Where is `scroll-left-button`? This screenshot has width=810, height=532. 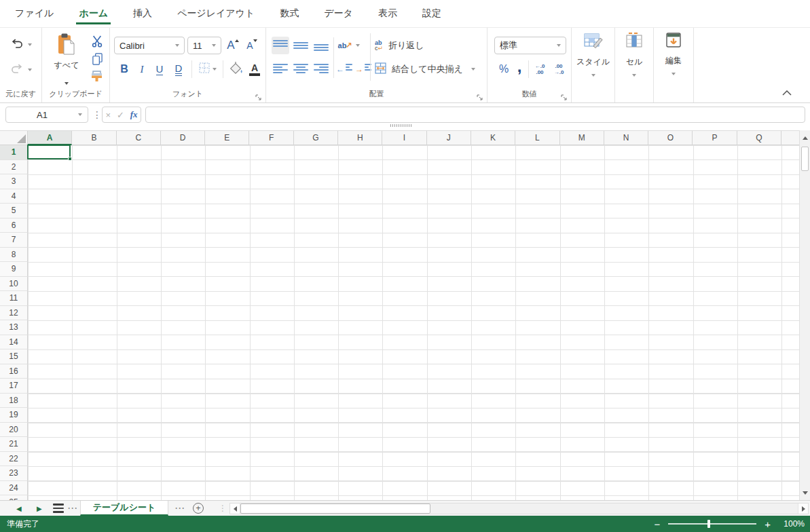
scroll-left-button is located at coordinates (235, 509).